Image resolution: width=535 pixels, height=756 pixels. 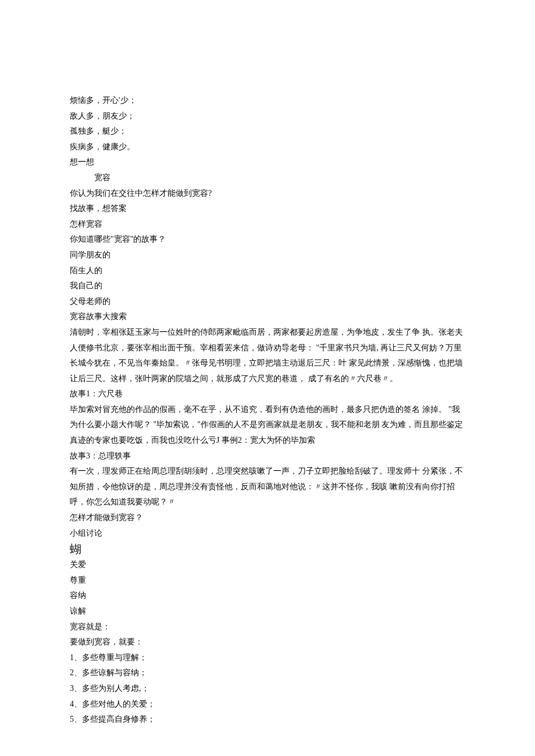 I want to click on list-item: 1、多些尊重与理解；, so click(x=268, y=658).